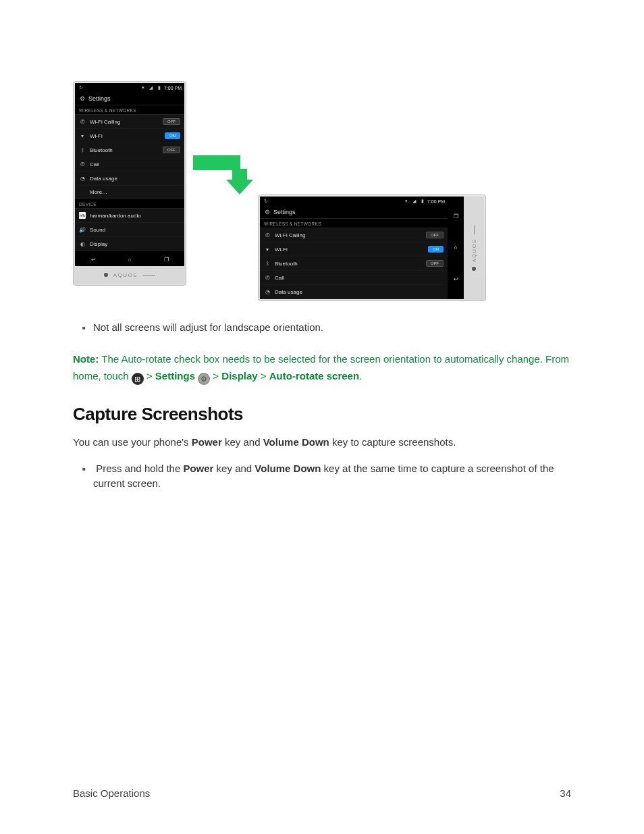 This screenshot has height=834, width=644. I want to click on footer-left: Basic Operations, so click(111, 793).